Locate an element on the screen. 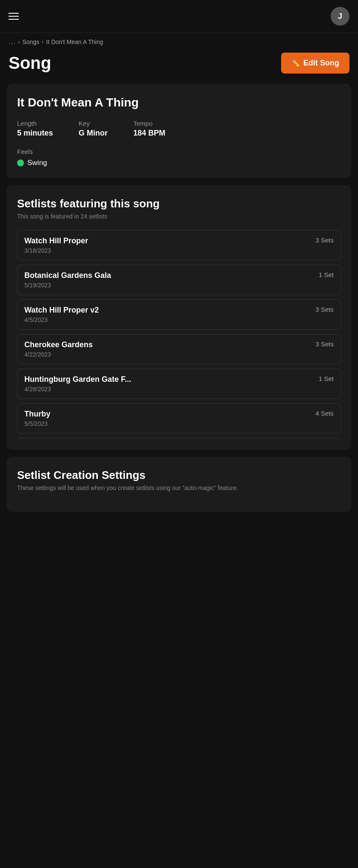 The width and height of the screenshot is (358, 868). feels-label: Feels is located at coordinates (179, 151).